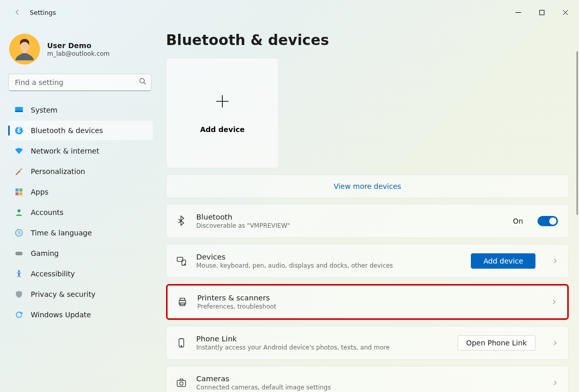  What do you see at coordinates (329, 257) in the screenshot?
I see `devices-title: Devices` at bounding box center [329, 257].